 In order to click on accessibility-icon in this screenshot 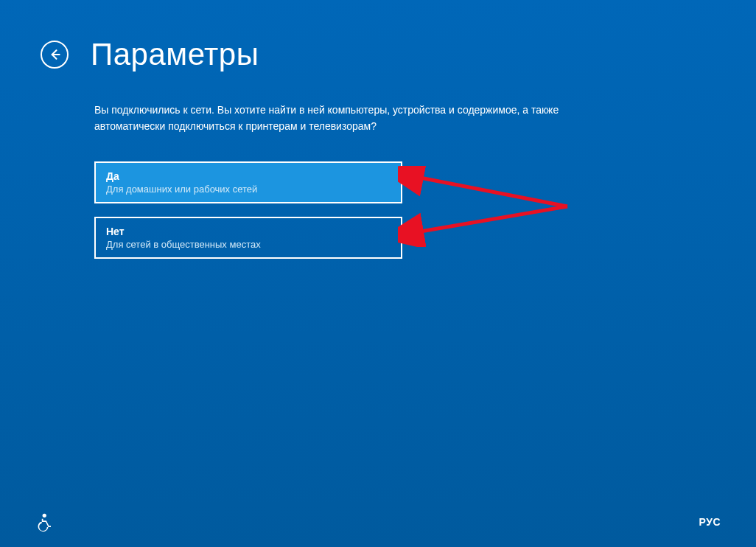, I will do `click(46, 522)`.